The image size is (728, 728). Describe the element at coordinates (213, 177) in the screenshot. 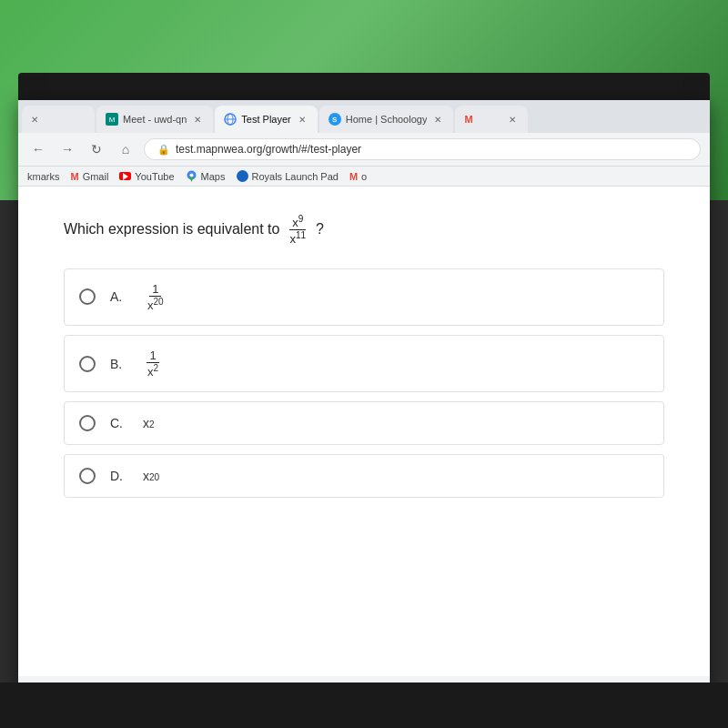

I see `bookmark-maps-label: Maps` at that location.